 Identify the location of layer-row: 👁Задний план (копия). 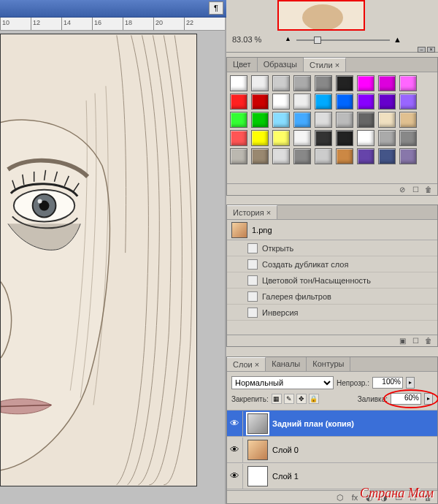
(332, 424).